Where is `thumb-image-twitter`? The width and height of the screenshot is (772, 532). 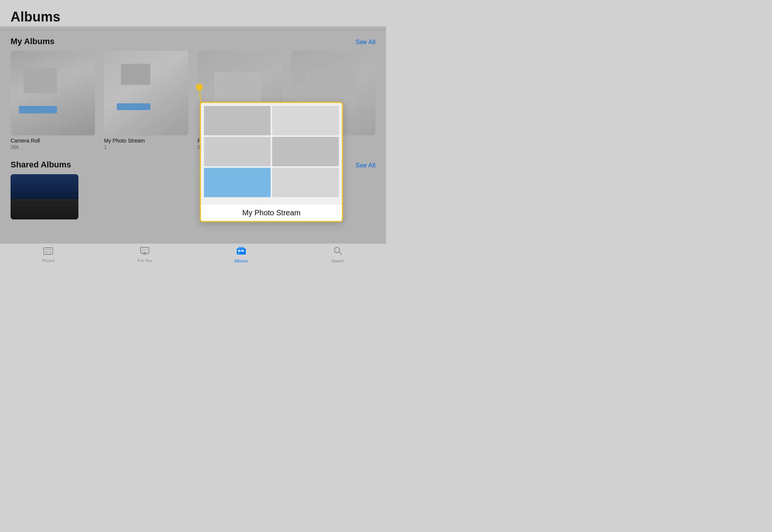 thumb-image-twitter is located at coordinates (333, 93).